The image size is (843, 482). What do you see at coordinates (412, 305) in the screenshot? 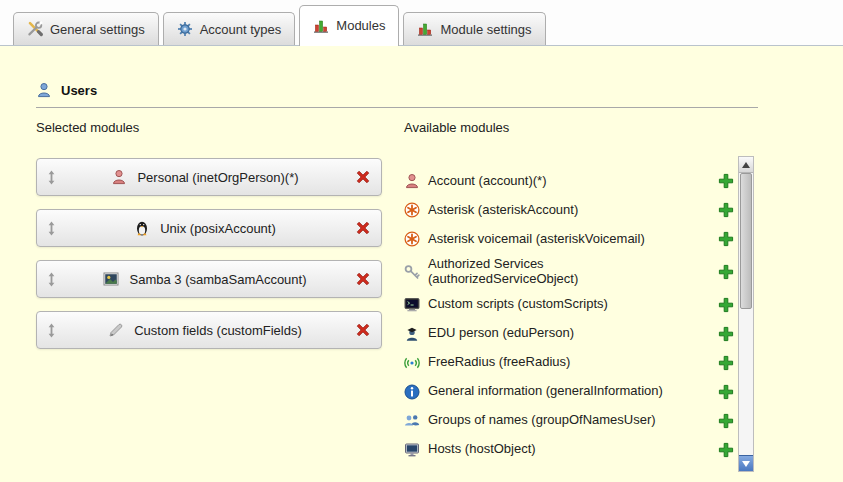
I see `script-icon` at bounding box center [412, 305].